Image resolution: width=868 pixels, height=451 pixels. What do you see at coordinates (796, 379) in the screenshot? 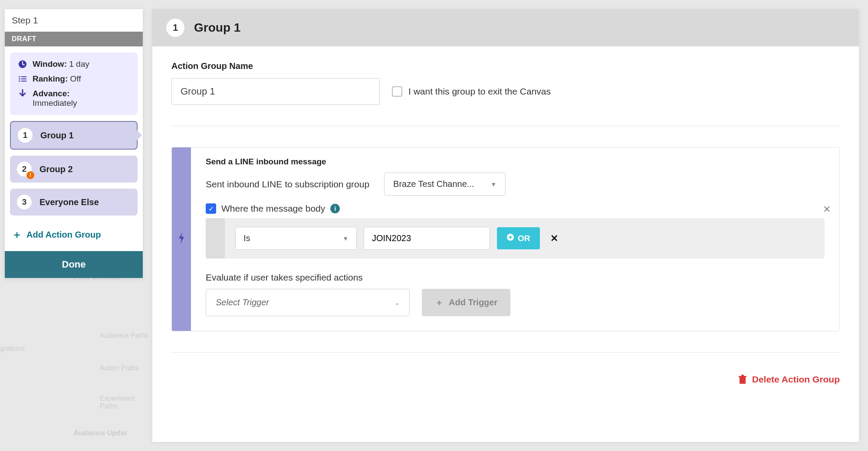
I see `delete-action-group-label: Delete Action Group` at bounding box center [796, 379].